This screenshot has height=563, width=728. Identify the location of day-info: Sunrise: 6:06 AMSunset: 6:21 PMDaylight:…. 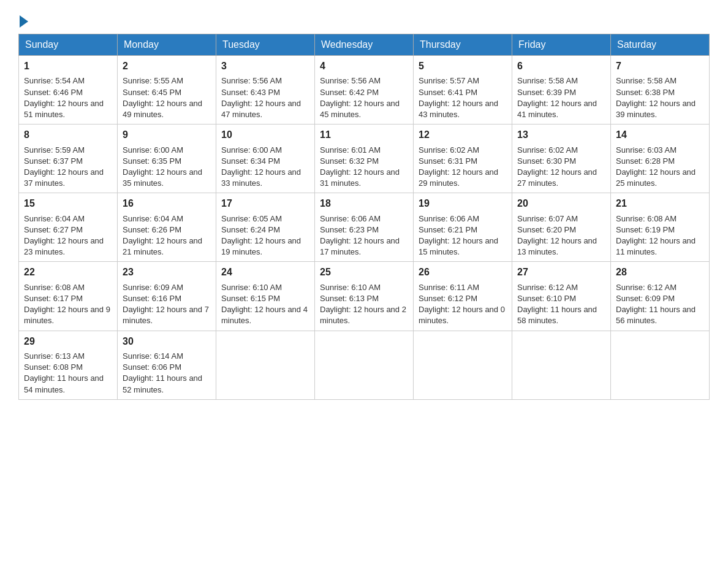
(458, 236).